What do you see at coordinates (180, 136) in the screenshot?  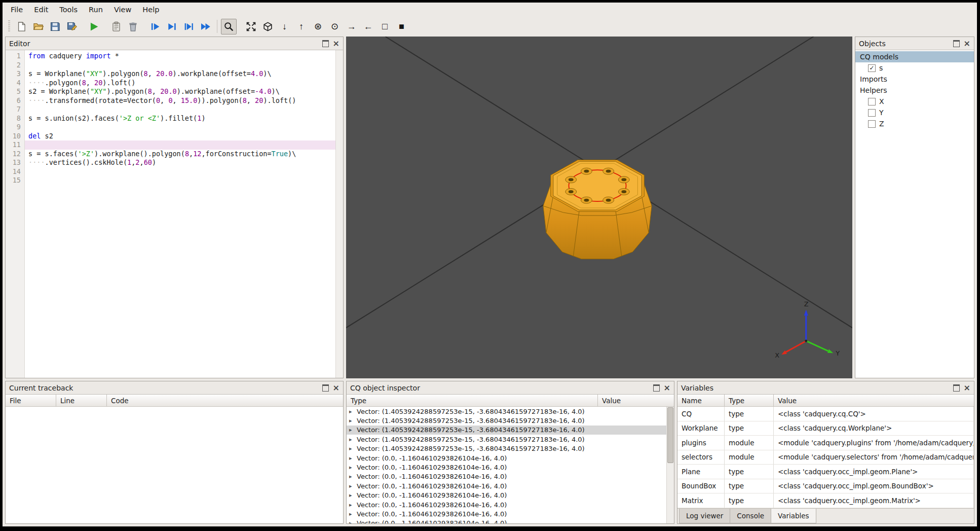 I see `code-line-10: del s2` at bounding box center [180, 136].